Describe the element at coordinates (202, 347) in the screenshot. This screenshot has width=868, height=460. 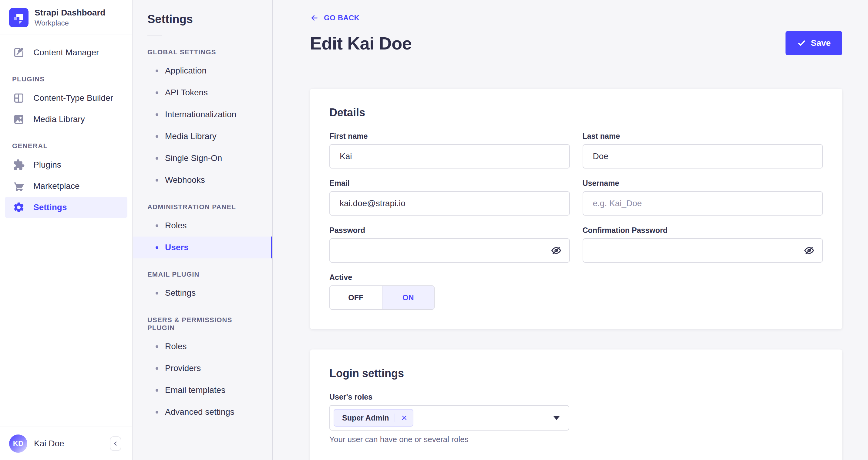
I see `subnav-item-up-roles: Roles` at that location.